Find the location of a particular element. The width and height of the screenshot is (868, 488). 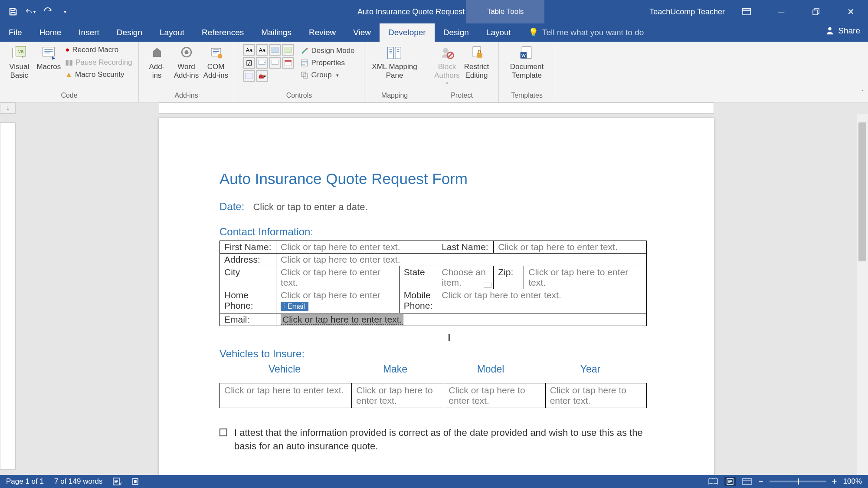

picture-control-icon is located at coordinates (275, 50).